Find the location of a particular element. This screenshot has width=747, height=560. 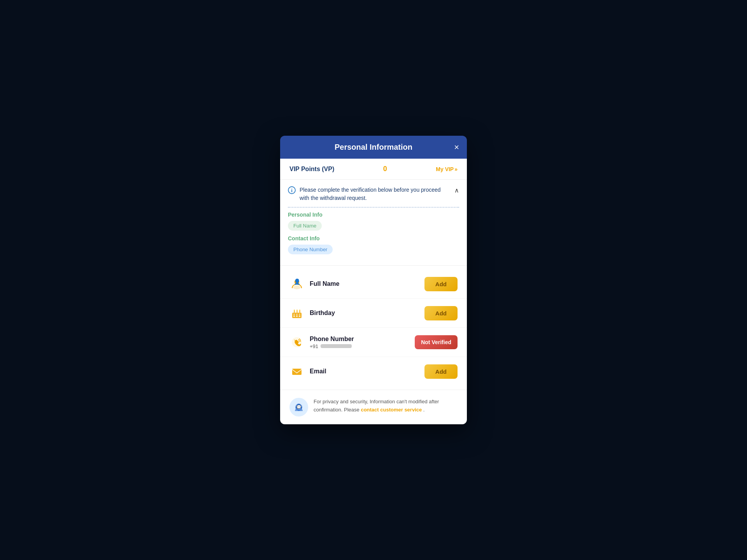

phone-number-row: Phone Number +91 Not Verified is located at coordinates (374, 342).